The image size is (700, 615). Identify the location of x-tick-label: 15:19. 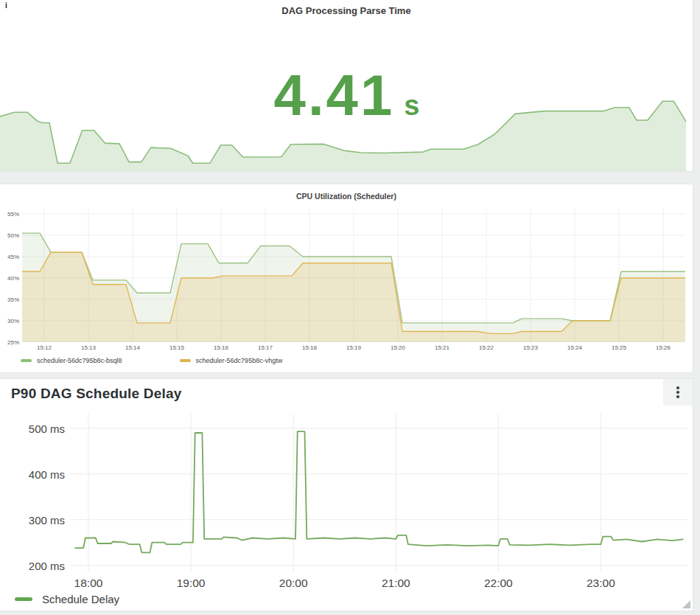
(354, 348).